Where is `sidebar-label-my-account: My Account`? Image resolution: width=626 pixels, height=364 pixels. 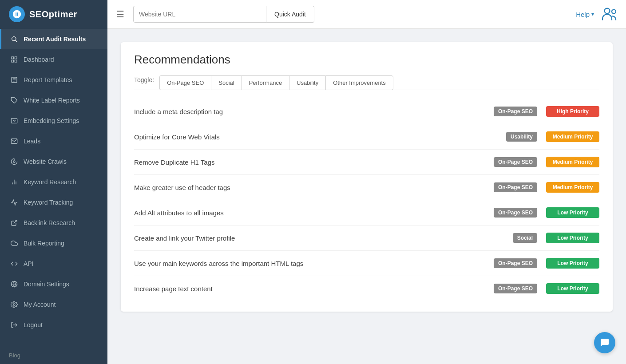 sidebar-label-my-account: My Account is located at coordinates (40, 305).